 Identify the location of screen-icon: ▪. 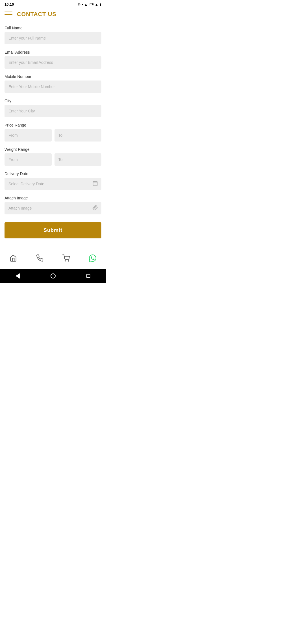
(82, 5).